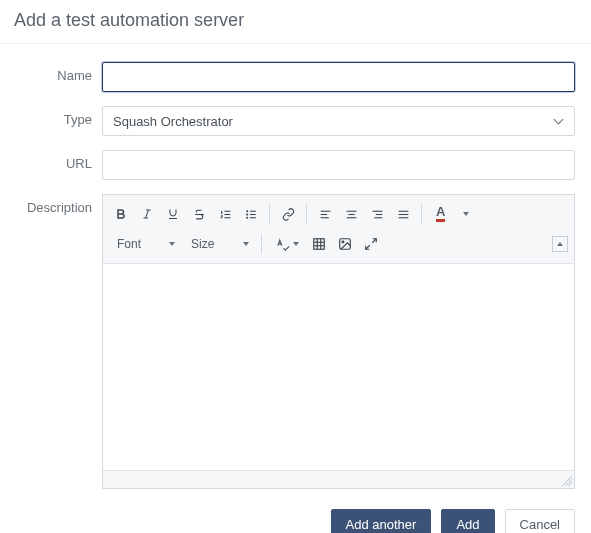  I want to click on type-label: Type, so click(59, 116).